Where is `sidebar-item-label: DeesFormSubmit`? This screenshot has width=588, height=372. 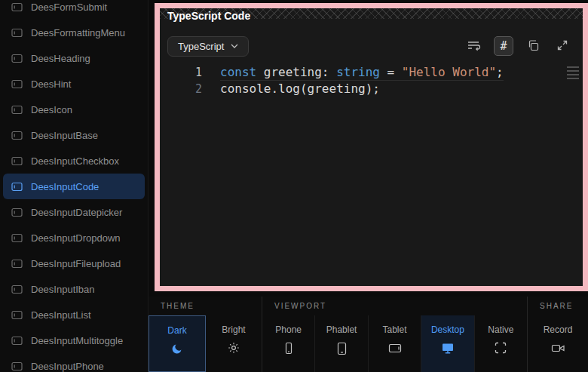
sidebar-item-label: DeesFormSubmit is located at coordinates (69, 8).